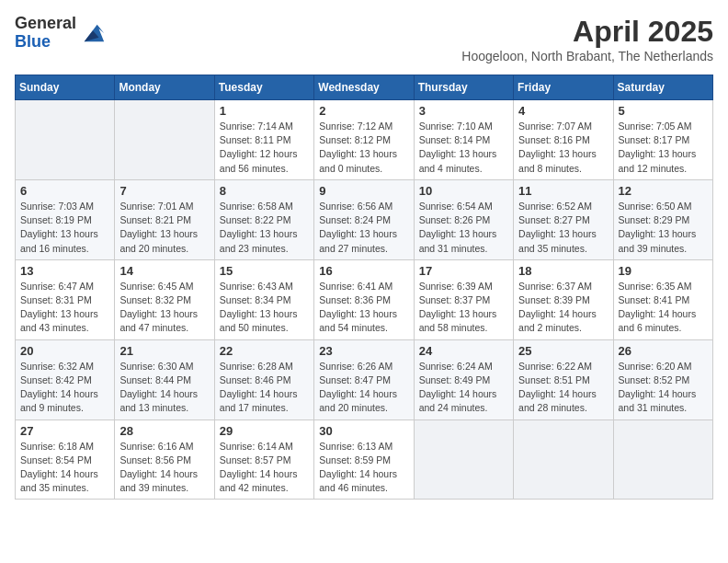 The image size is (728, 563). What do you see at coordinates (463, 110) in the screenshot?
I see `day-number: 3` at bounding box center [463, 110].